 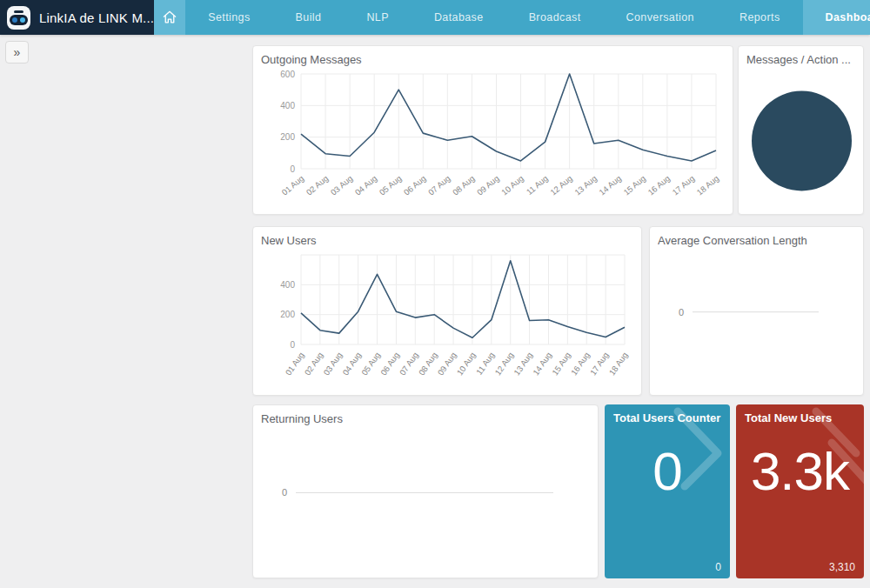 What do you see at coordinates (800, 418) in the screenshot?
I see `card-title: Total New Users` at bounding box center [800, 418].